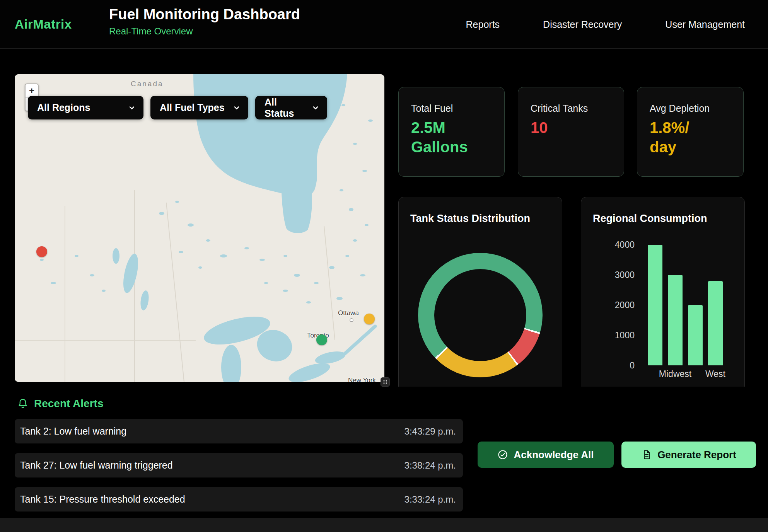 The width and height of the screenshot is (768, 532). I want to click on alerts-title: Recent Alerts, so click(69, 404).